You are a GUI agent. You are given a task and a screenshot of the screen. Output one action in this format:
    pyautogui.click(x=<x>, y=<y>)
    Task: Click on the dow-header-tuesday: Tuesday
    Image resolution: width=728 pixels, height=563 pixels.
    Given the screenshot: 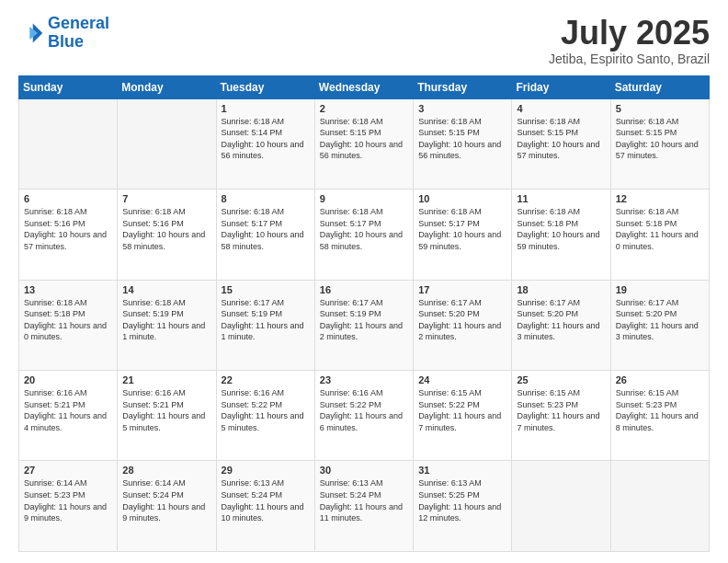 What is the action you would take?
    pyautogui.click(x=265, y=86)
    